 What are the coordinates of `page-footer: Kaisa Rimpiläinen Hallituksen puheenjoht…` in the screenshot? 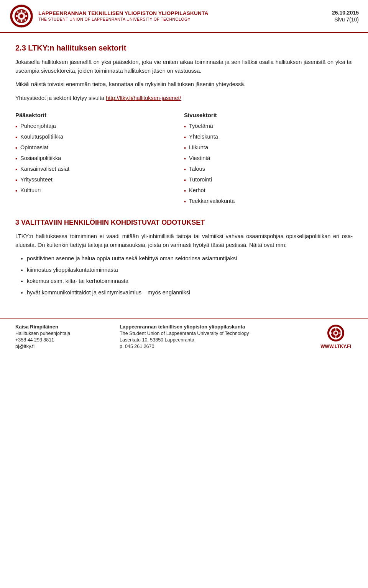 It's located at (184, 336).